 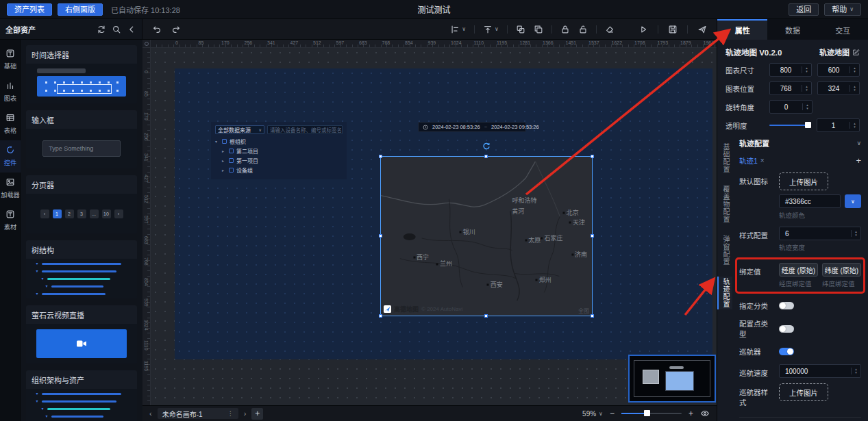 What do you see at coordinates (725, 251) in the screenshot?
I see `section-tab-弹窗配置: 弹窗配置` at bounding box center [725, 251].